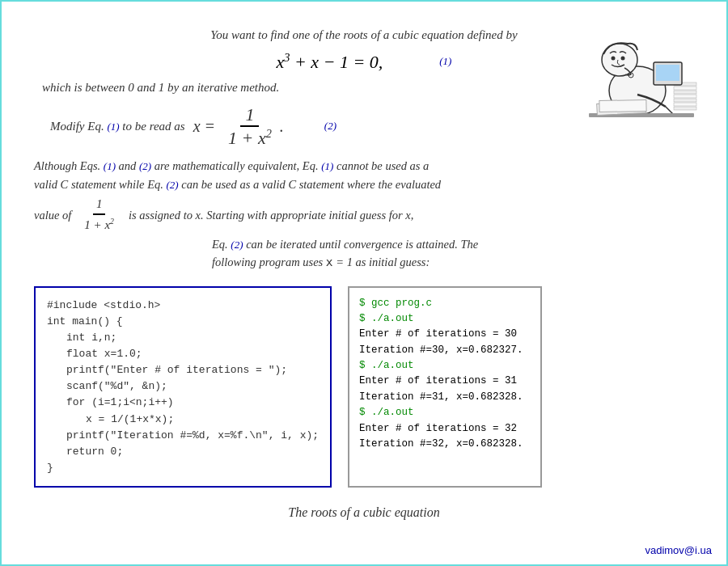 The image size is (728, 566). What do you see at coordinates (99, 205) in the screenshot?
I see `inline-frac-num: 1` at bounding box center [99, 205].